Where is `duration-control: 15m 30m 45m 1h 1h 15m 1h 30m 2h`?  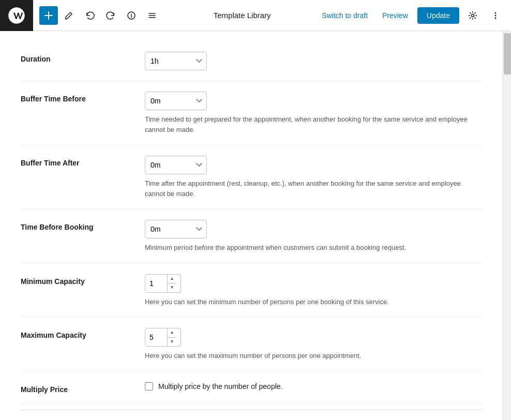 duration-control: 15m 30m 45m 1h 1h 15m 1h 30m 2h is located at coordinates (313, 61).